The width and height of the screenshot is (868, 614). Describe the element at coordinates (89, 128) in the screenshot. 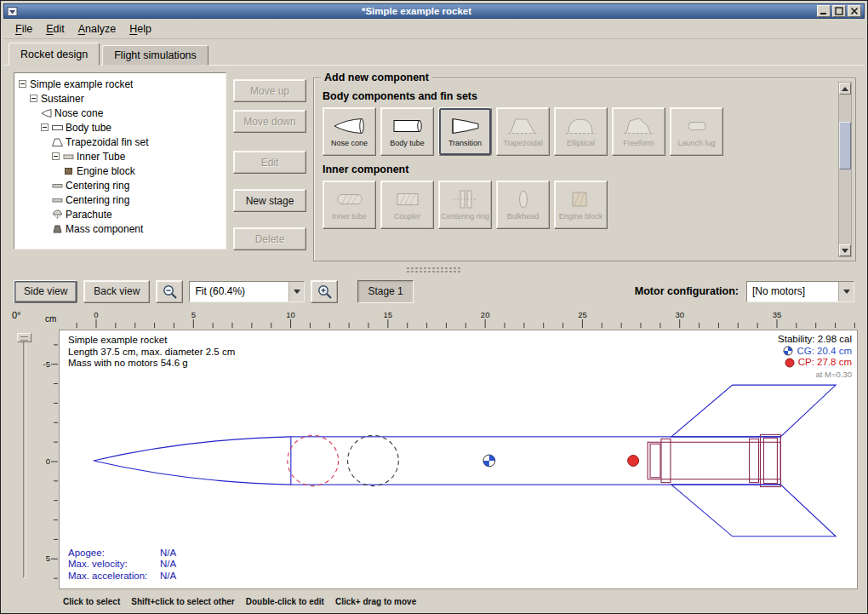

I see `tree-item-label: Body tube` at that location.